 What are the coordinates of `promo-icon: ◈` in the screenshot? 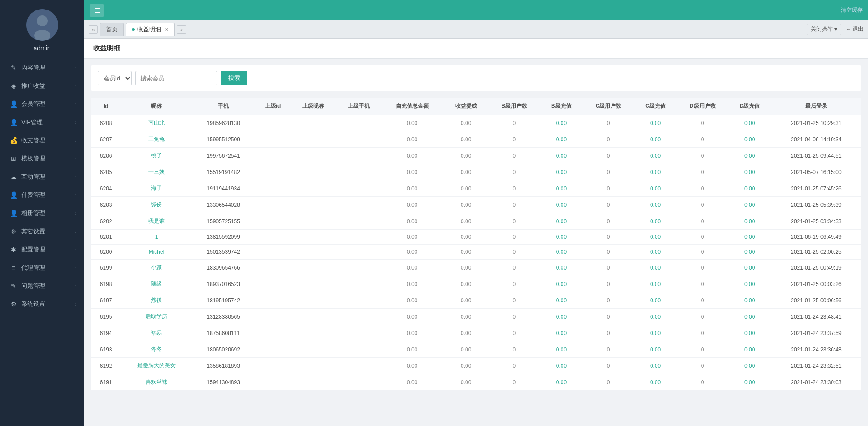 It's located at (14, 86).